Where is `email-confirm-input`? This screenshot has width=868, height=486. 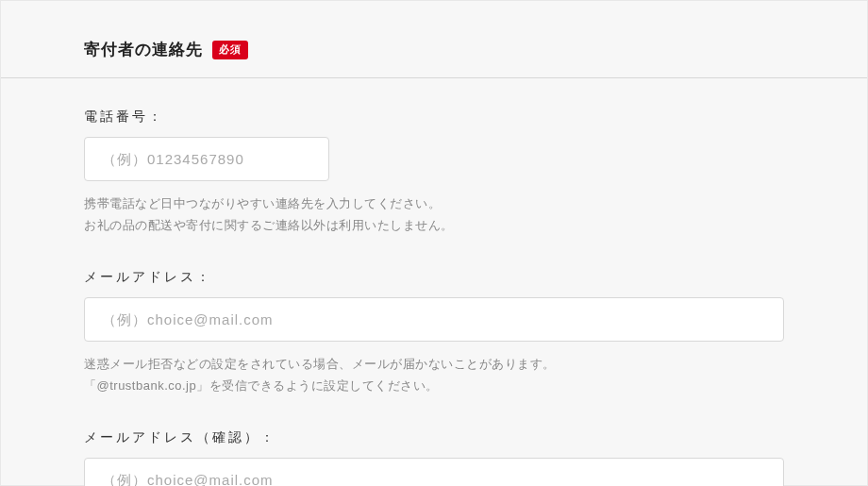
email-confirm-input is located at coordinates (434, 472).